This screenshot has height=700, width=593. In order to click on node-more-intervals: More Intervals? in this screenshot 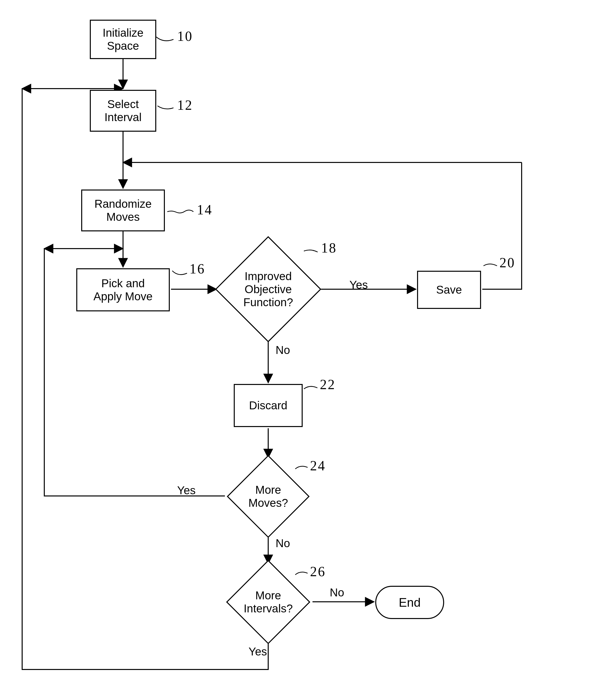, I will do `click(268, 602)`.